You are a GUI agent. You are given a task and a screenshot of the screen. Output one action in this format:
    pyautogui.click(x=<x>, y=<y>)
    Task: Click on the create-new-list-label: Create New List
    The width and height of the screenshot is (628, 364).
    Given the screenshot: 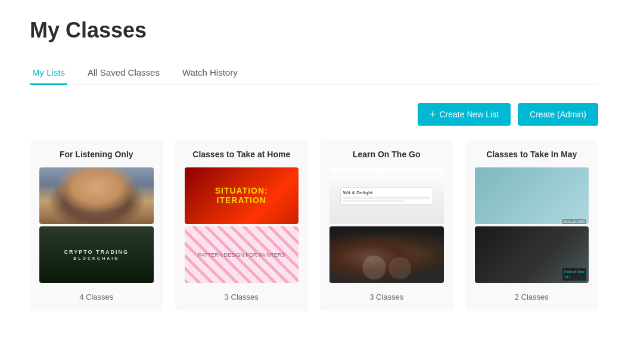 What is the action you would take?
    pyautogui.click(x=469, y=114)
    